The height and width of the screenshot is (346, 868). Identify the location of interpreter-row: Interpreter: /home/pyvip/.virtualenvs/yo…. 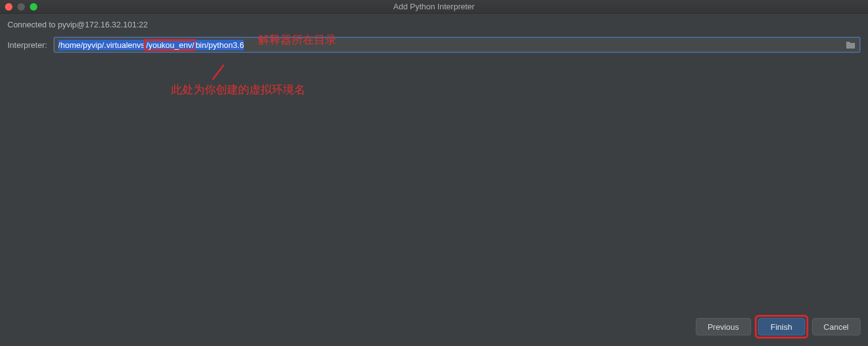
(434, 45).